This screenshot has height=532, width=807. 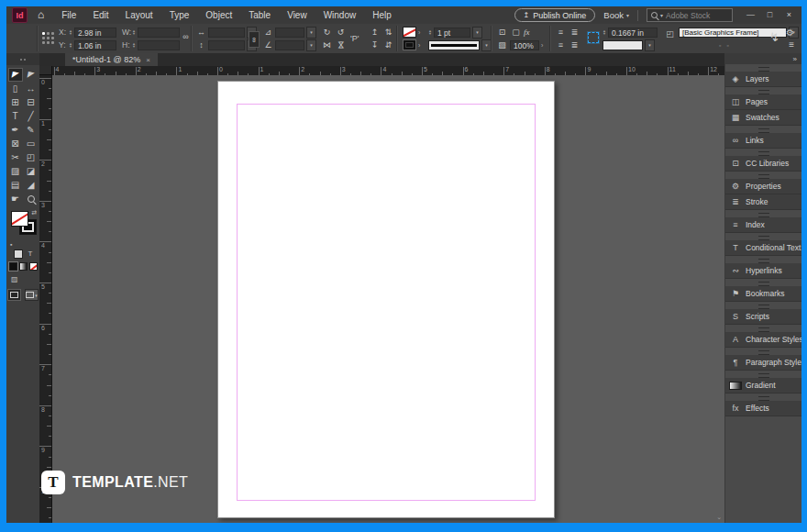 I want to click on scroll-chevron-icon: ⌄, so click(x=719, y=517).